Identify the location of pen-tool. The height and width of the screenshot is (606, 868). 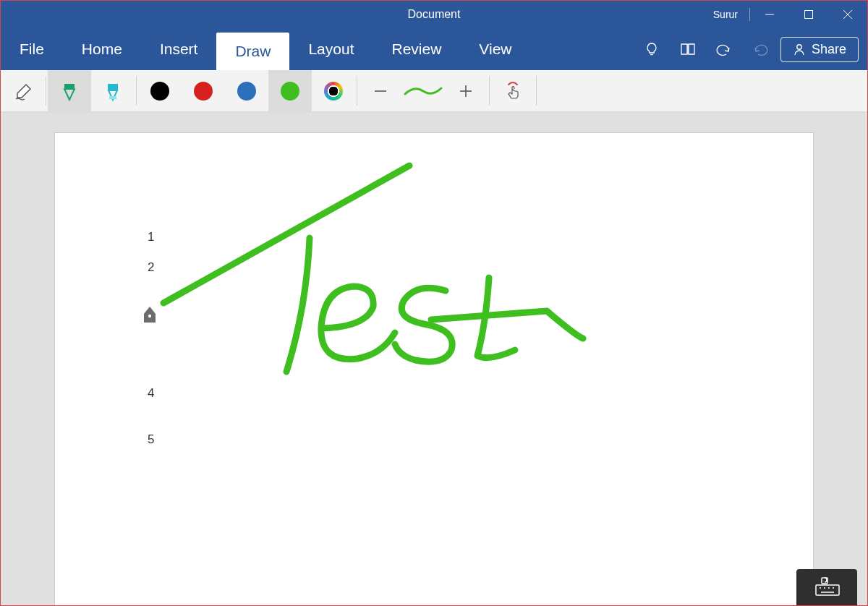
(69, 91).